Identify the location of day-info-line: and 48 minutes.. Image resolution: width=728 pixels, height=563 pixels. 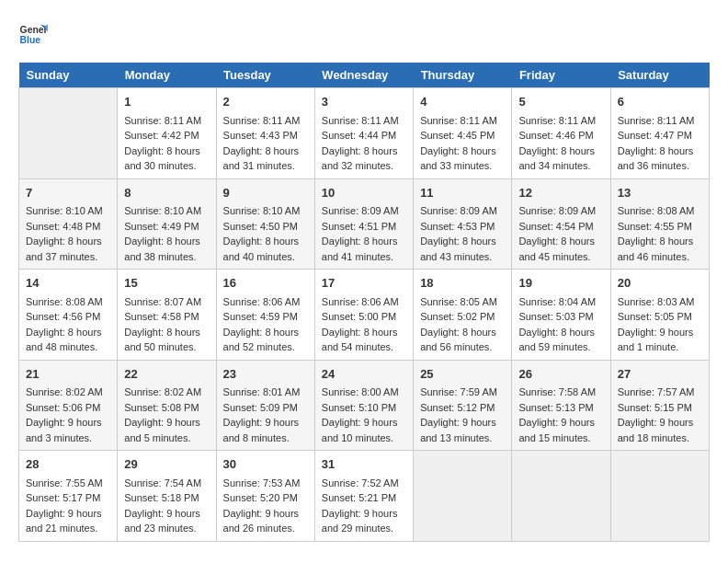
(68, 348).